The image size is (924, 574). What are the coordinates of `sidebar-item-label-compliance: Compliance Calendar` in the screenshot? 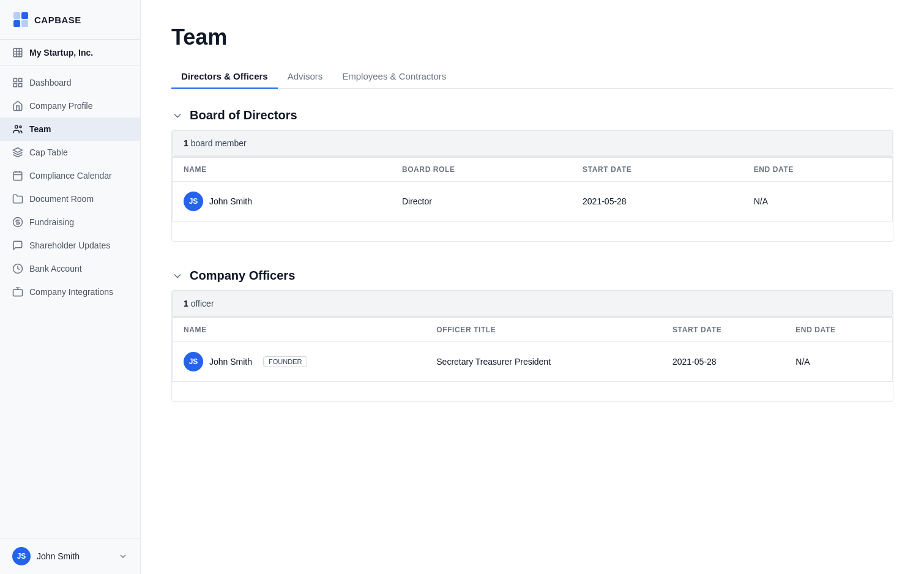 It's located at (71, 176).